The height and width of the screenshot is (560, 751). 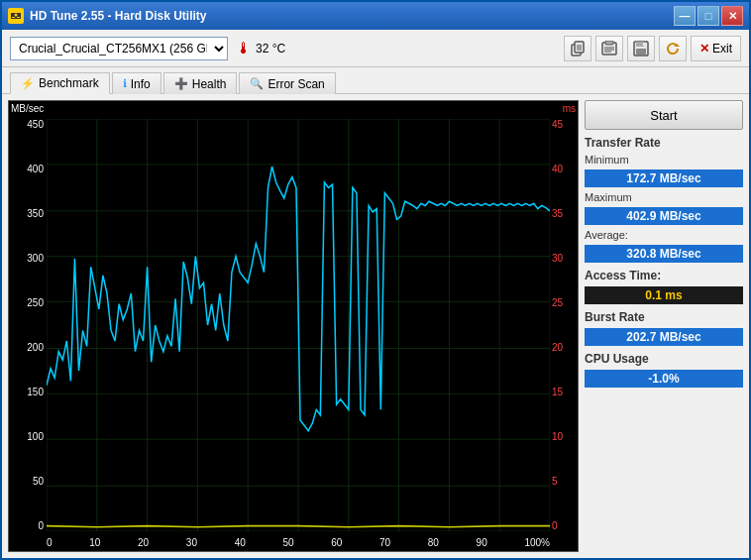 What do you see at coordinates (59, 83) in the screenshot?
I see `tab-benchmark: ⚡ Benchmark` at bounding box center [59, 83].